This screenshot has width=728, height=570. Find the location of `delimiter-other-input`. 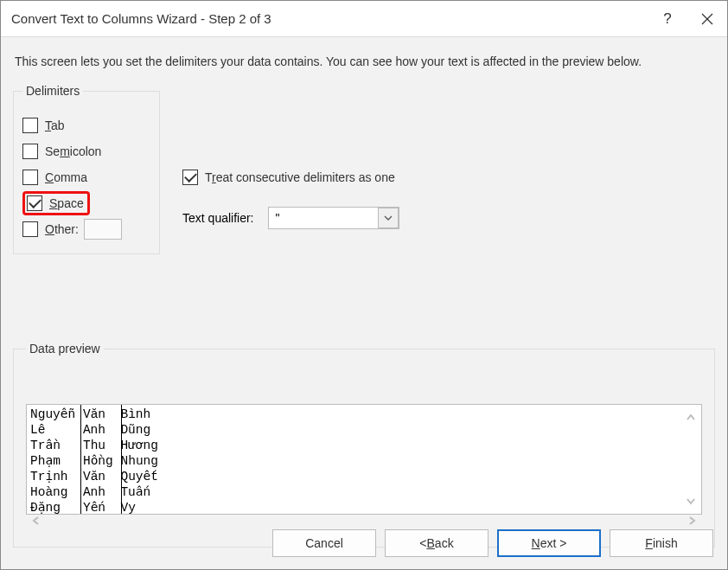

delimiter-other-input is located at coordinates (103, 229).